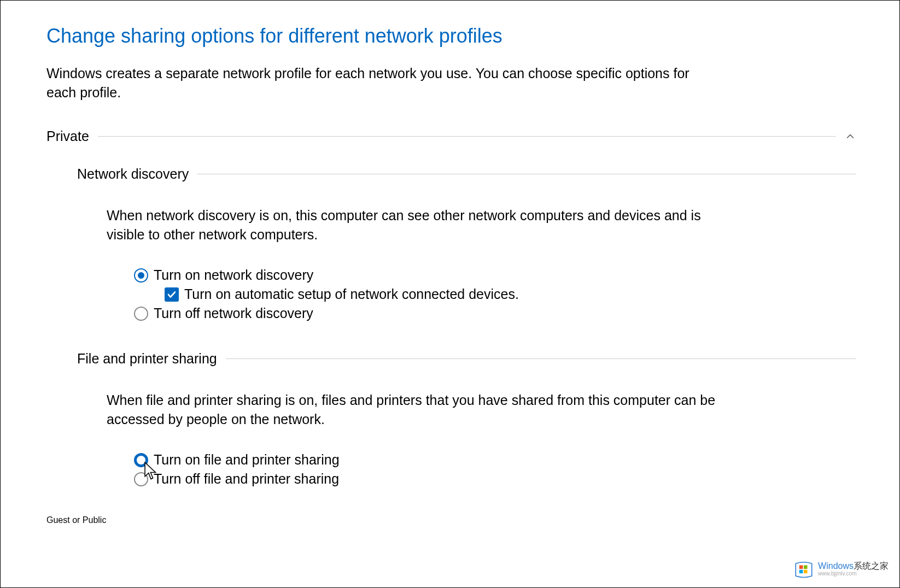  I want to click on radio-label: Turn off network discovery, so click(233, 314).